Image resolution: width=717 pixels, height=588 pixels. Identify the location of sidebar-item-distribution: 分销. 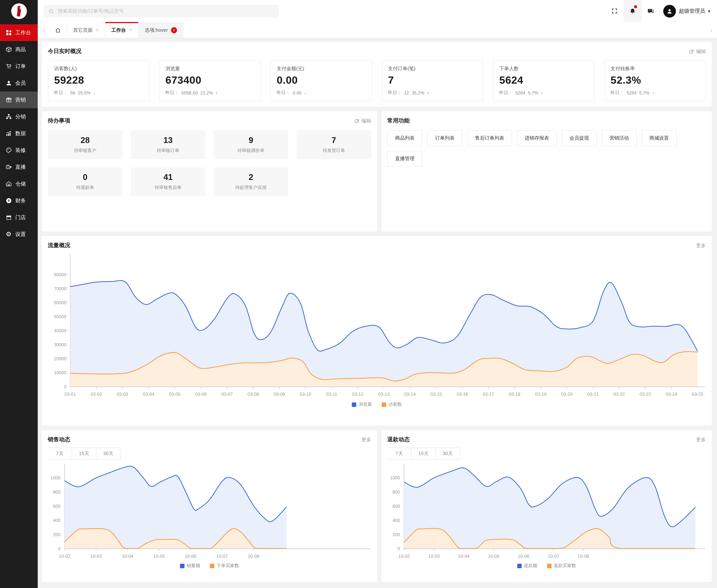
(19, 117).